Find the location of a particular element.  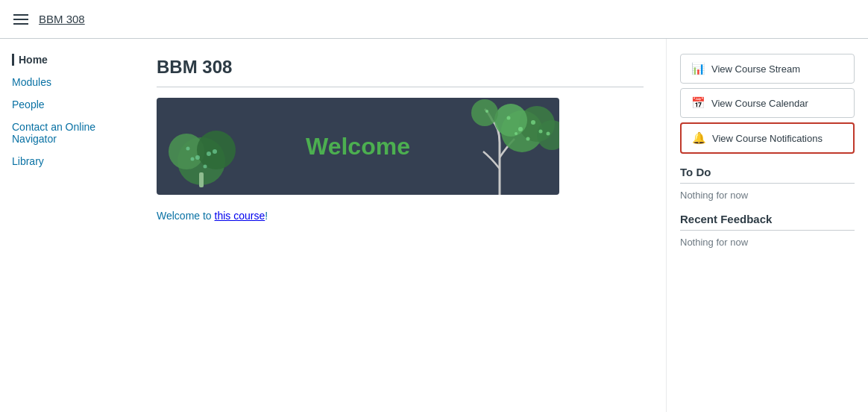

notifications-button-label: View Course Notifications is located at coordinates (767, 139).